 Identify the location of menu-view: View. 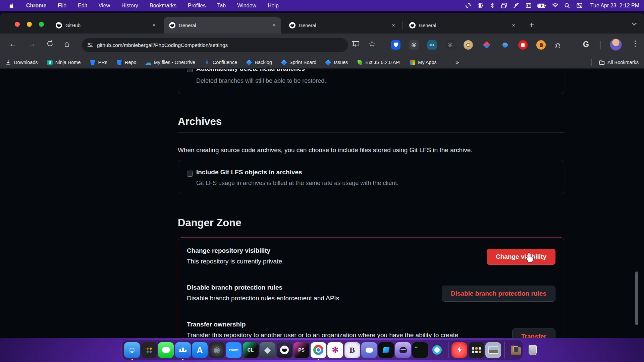
(104, 6).